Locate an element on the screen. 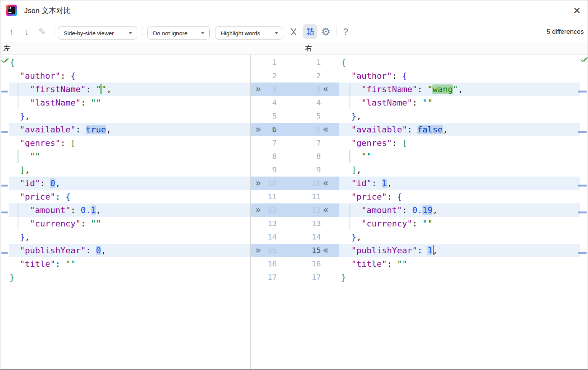 The height and width of the screenshot is (370, 588). left-line-number: 17 is located at coordinates (268, 277).